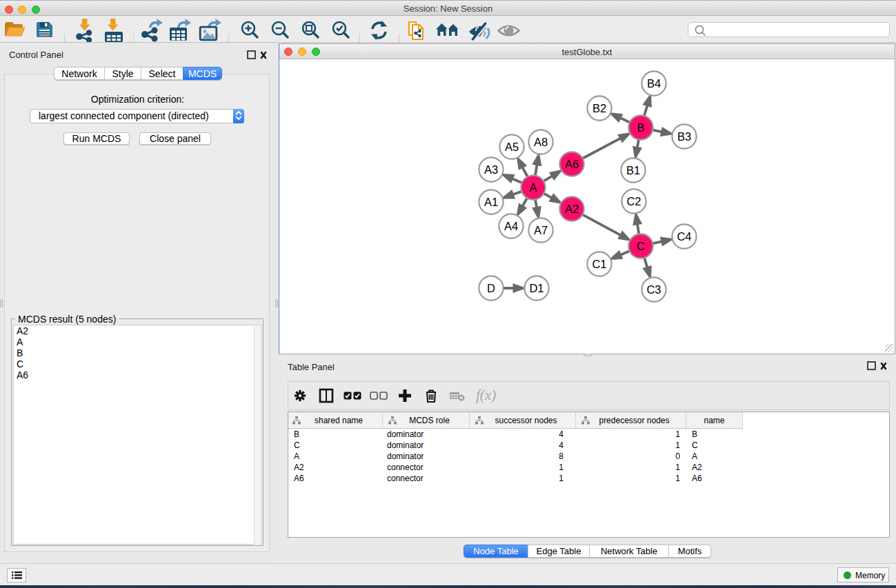 Image resolution: width=896 pixels, height=588 pixels. What do you see at coordinates (511, 226) in the screenshot?
I see `svg-text: A4` at bounding box center [511, 226].